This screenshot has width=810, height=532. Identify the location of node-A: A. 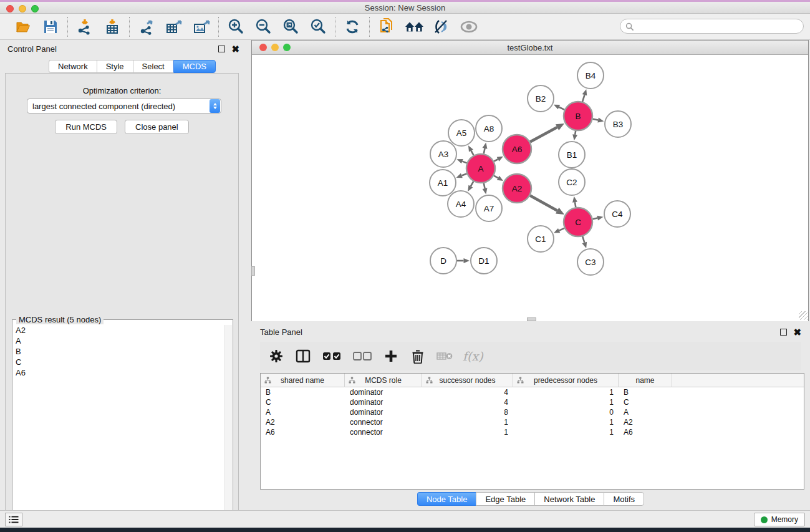
(481, 168).